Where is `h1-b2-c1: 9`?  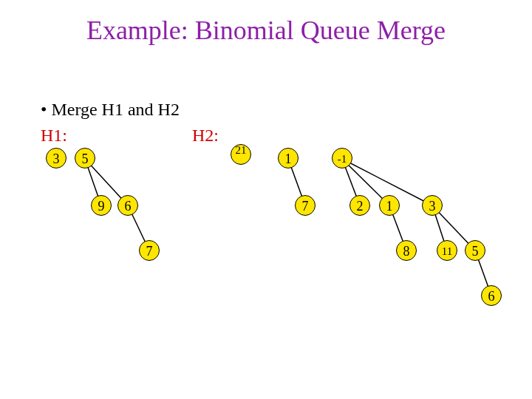
h1-b2-c1: 9 is located at coordinates (101, 205).